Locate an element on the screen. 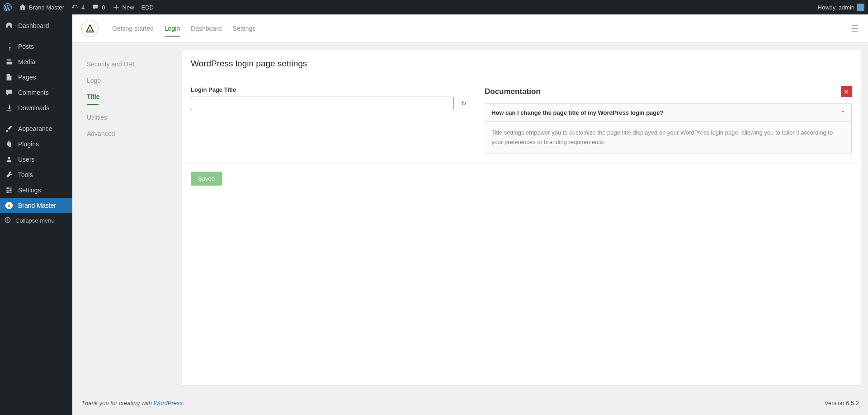 The width and height of the screenshot is (868, 415). avatar is located at coordinates (861, 7).